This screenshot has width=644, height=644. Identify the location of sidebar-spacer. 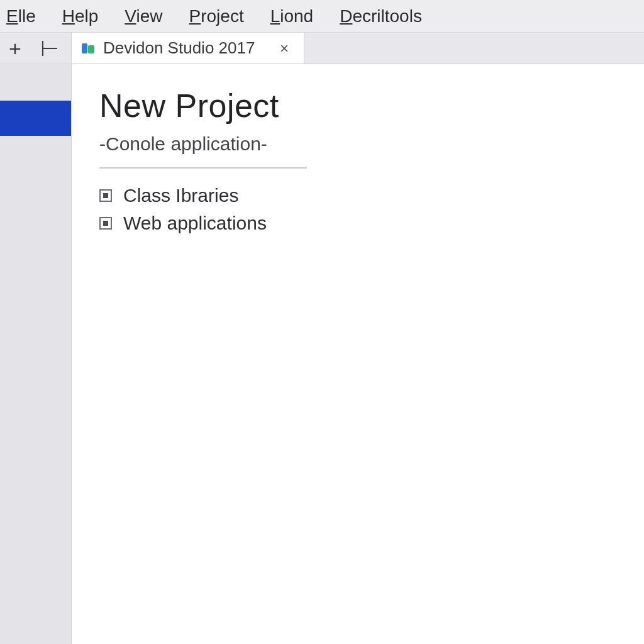
(35, 82).